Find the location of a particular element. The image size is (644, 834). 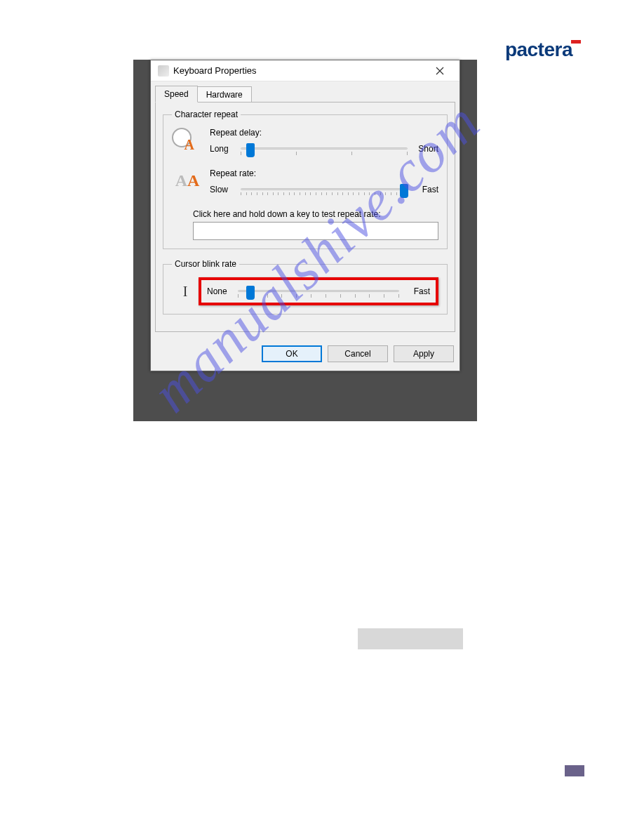

repeat-delay-min: Long is located at coordinates (222, 149).